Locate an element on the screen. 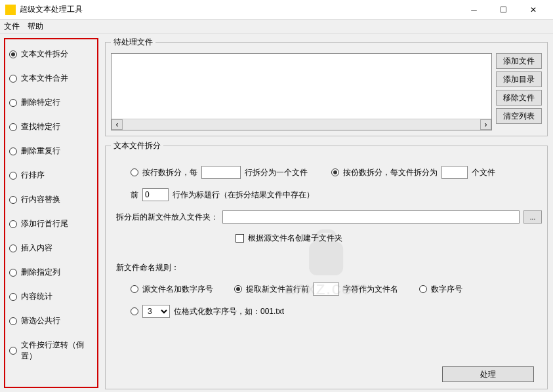  sidebar-item-3: 查找特定行 is located at coordinates (51, 127).